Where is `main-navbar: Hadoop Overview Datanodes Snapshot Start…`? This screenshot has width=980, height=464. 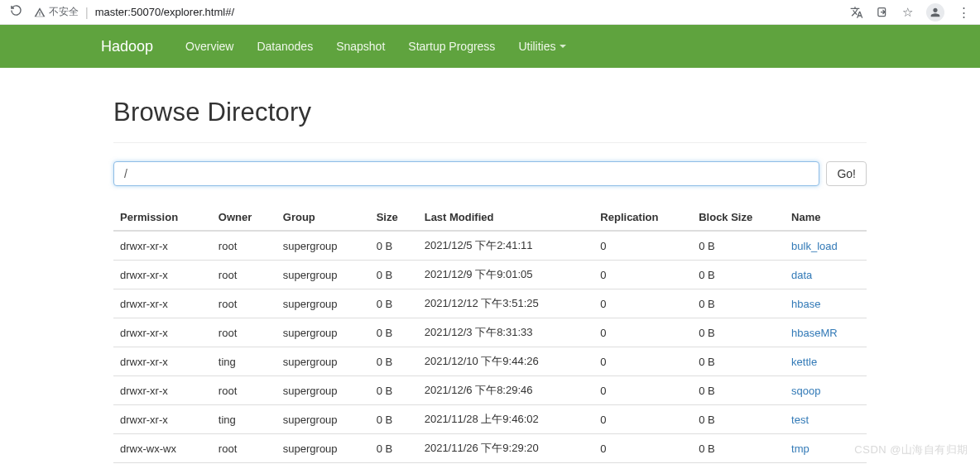 main-navbar: Hadoop Overview Datanodes Snapshot Start… is located at coordinates (490, 46).